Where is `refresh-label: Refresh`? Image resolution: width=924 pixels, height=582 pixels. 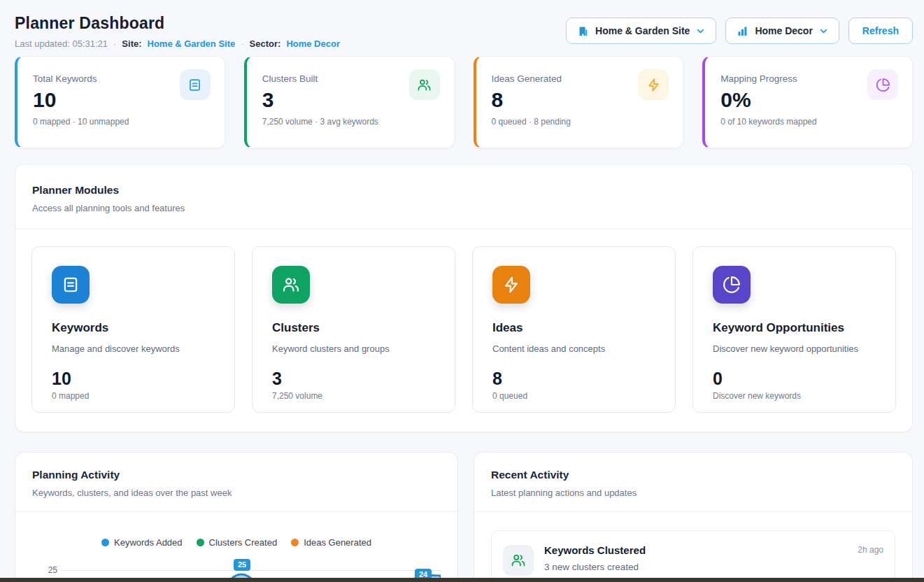 refresh-label: Refresh is located at coordinates (881, 31).